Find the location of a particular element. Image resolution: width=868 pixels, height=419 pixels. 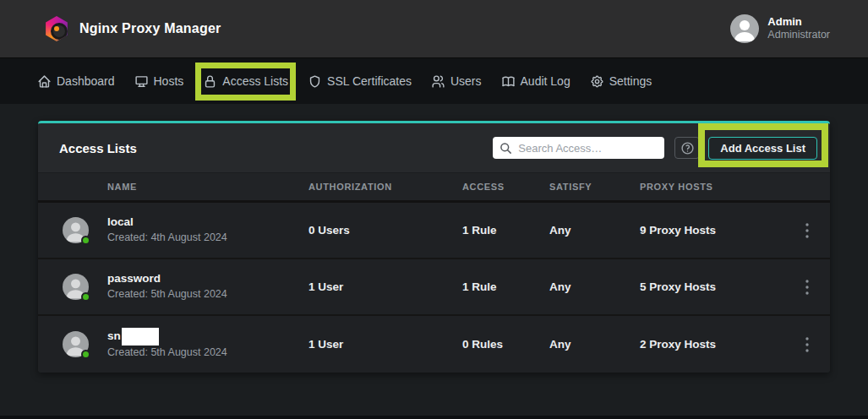

user-avatar is located at coordinates (745, 29).